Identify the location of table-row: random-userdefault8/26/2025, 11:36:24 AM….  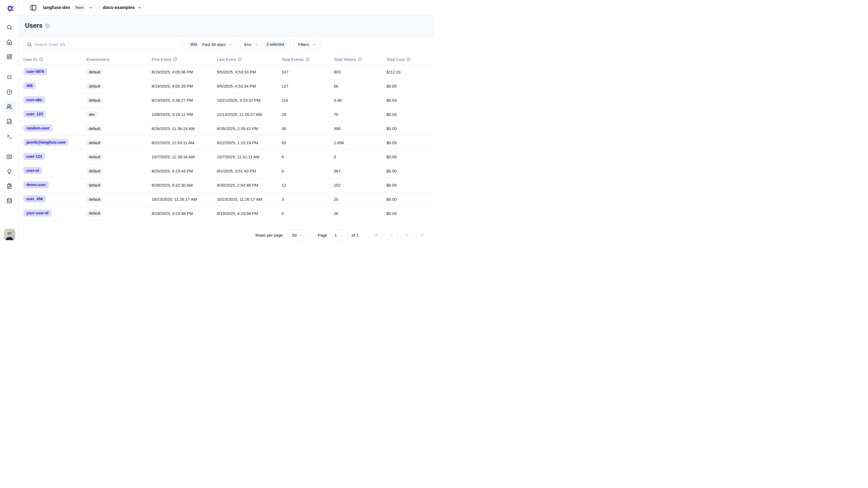
(226, 128).